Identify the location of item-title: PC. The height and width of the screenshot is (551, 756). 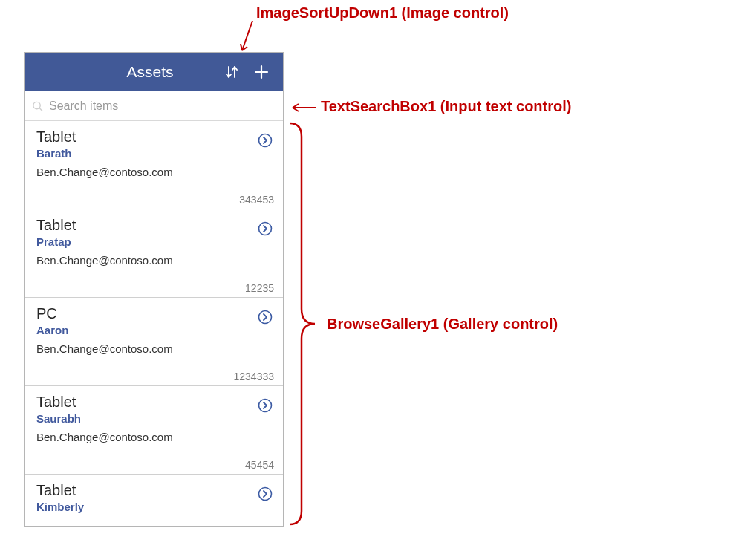
(154, 313).